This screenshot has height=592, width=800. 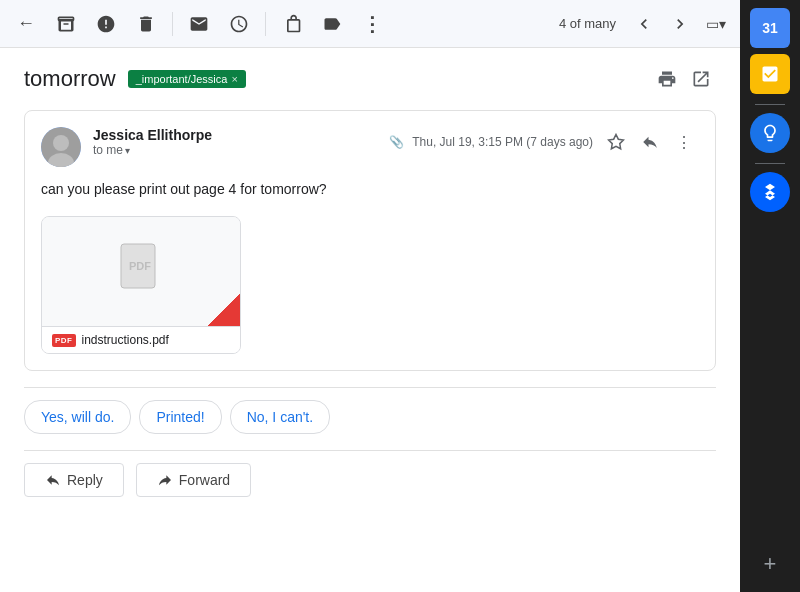 What do you see at coordinates (644, 24) in the screenshot?
I see `prev-email-button` at bounding box center [644, 24].